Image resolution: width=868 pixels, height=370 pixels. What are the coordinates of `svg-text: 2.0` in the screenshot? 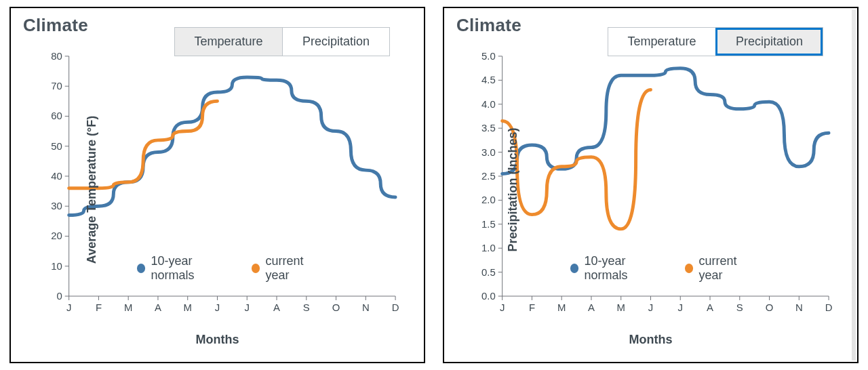 It's located at (488, 200).